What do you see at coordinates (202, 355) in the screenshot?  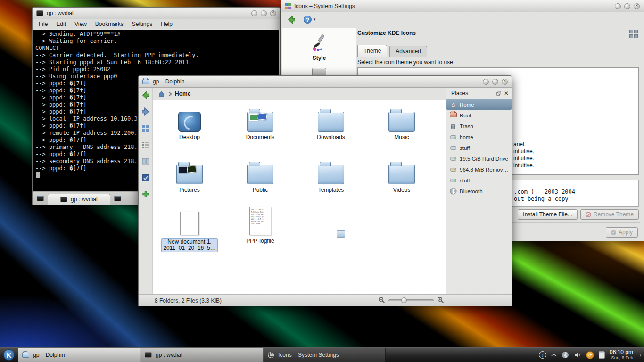 I see `taskbar-item-wvdial: gp : wvdial` at bounding box center [202, 355].